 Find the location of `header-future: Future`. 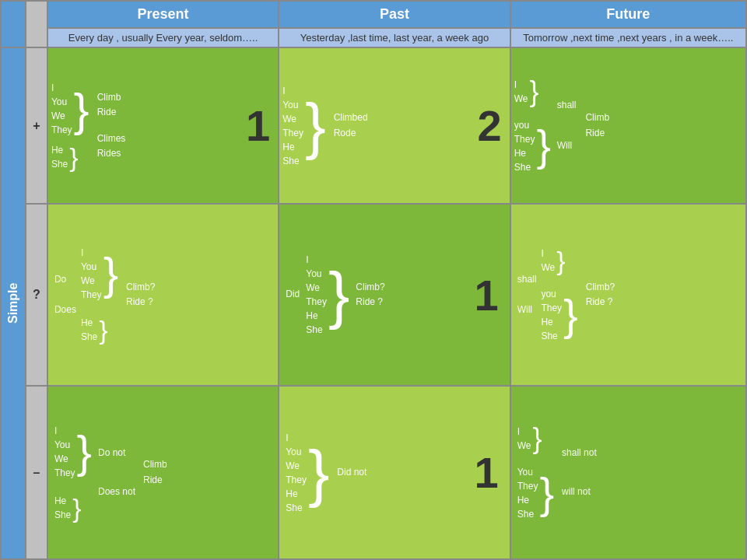

header-future: Future is located at coordinates (629, 14).